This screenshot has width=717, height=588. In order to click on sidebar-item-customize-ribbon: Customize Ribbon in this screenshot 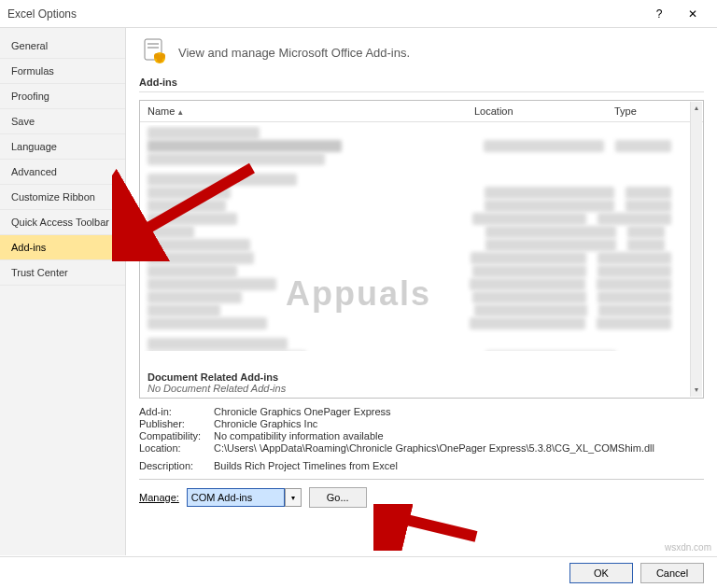, I will do `click(63, 198)`.